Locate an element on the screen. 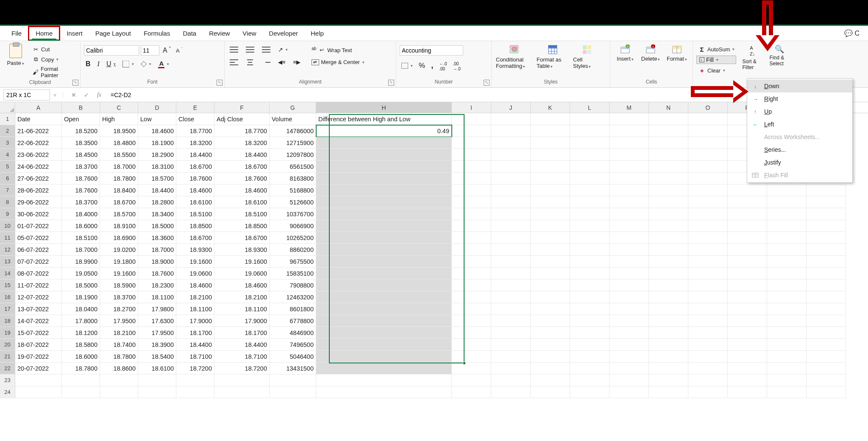 The width and height of the screenshot is (868, 441). fill-up-item: Up is located at coordinates (800, 112).